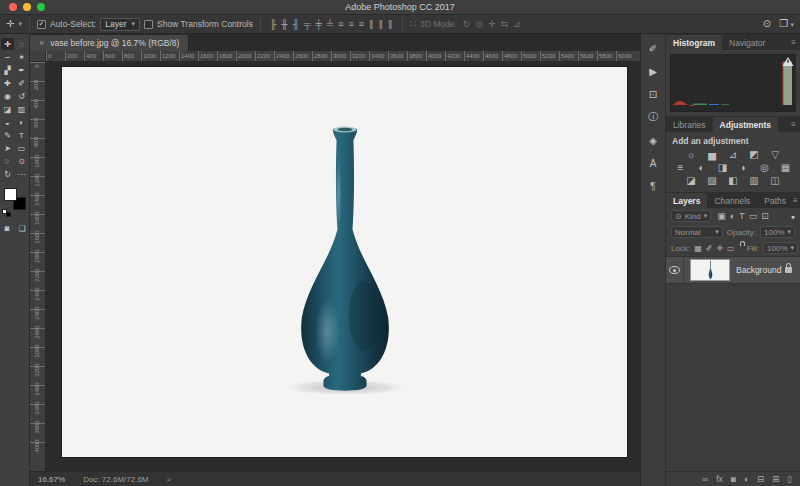 Image resolution: width=800 pixels, height=486 pixels. I want to click on foreground-color-swatch, so click(10, 194).